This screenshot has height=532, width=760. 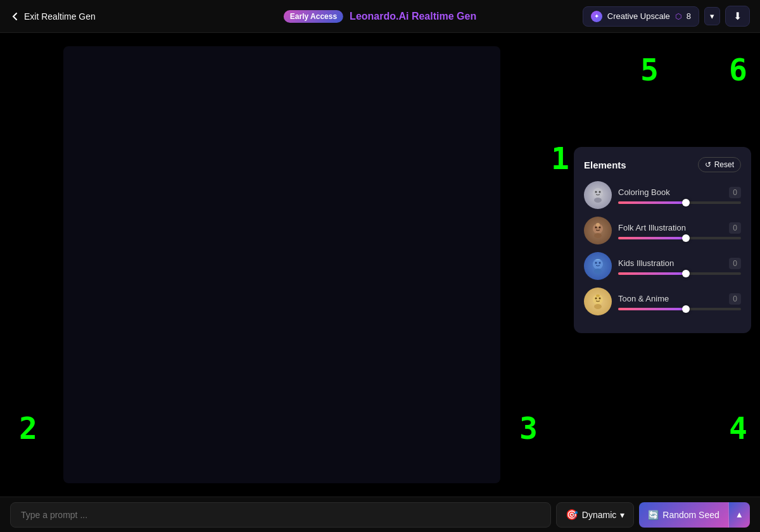 I want to click on random-seed-button: 🔄 Random Seed, so click(x=684, y=515).